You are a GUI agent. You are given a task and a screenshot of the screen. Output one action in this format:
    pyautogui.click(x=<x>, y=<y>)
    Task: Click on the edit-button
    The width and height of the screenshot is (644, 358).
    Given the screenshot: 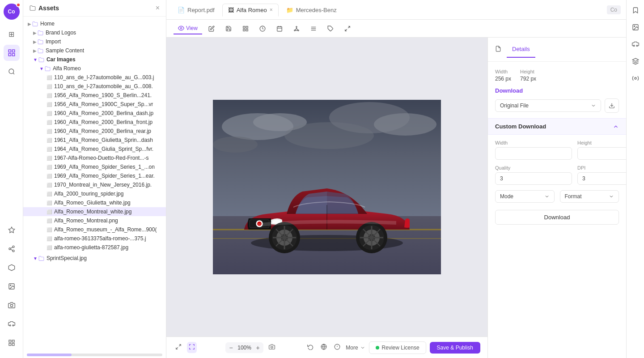 What is the action you would take?
    pyautogui.click(x=212, y=29)
    